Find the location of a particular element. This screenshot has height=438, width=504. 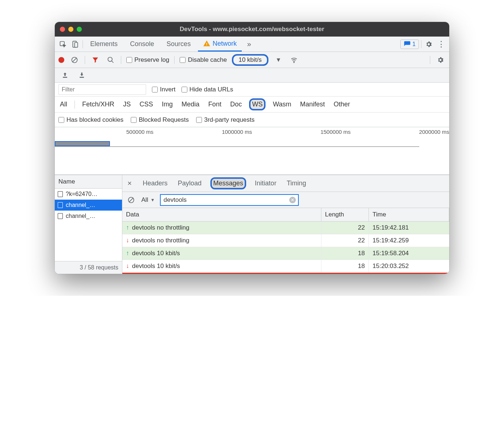

blocked-requests-checkbox: Blocked Requests is located at coordinates (160, 120).